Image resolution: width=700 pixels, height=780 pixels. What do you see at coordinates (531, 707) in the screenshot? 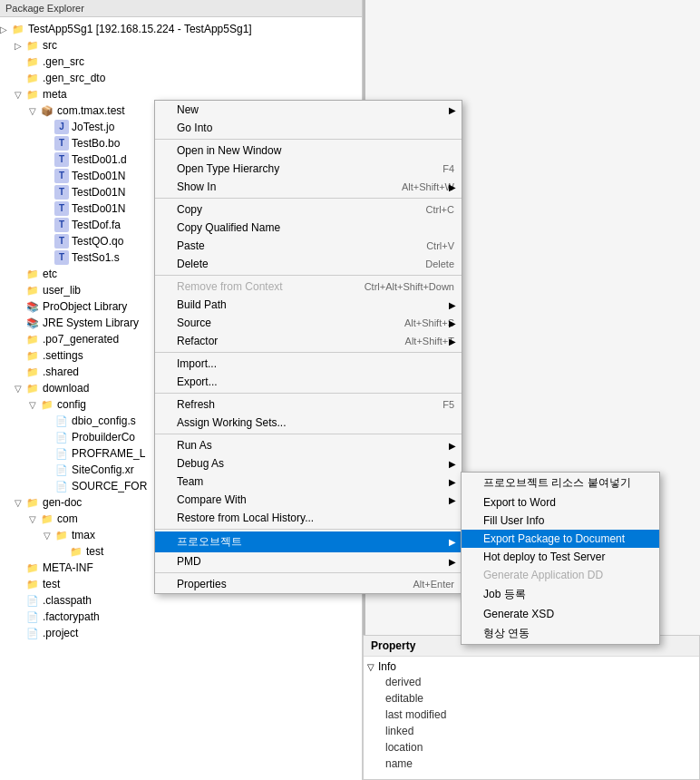
I see `property-panel: Property ▽ Info derivededitablelast modi…` at bounding box center [531, 707].